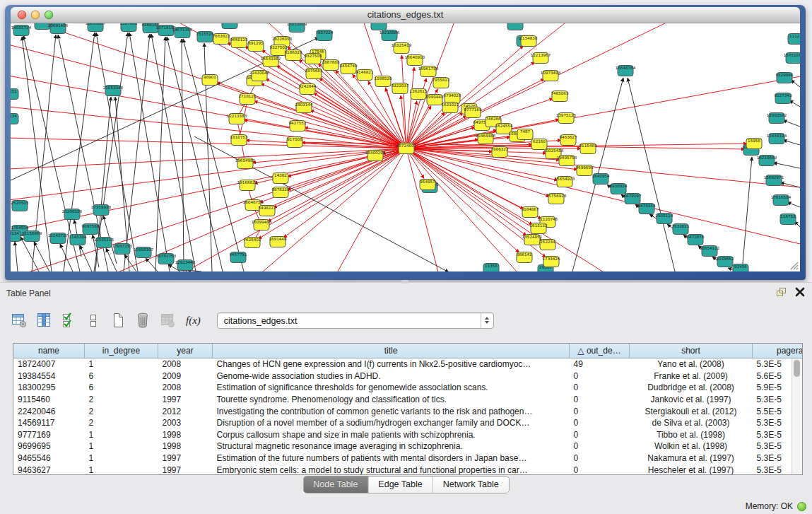 The height and width of the screenshot is (514, 812). What do you see at coordinates (408, 423) in the screenshot?
I see `table-row: 1456911722003Disruption of a novel membe…` at bounding box center [408, 423].